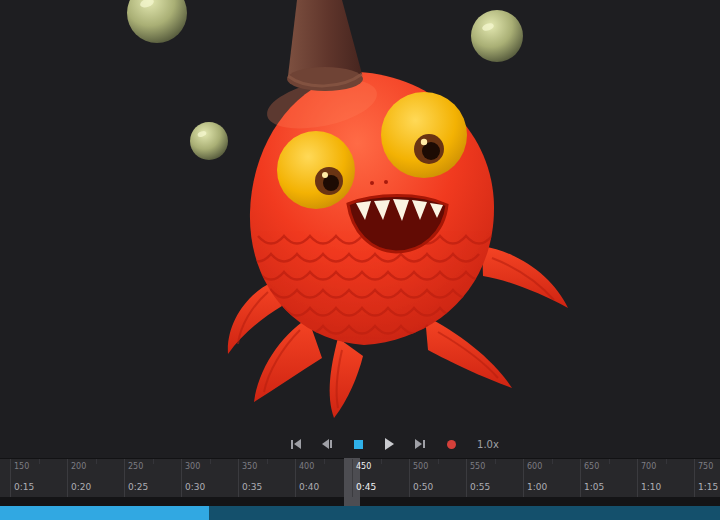 The width and height of the screenshot is (720, 520). Describe the element at coordinates (104, 513) in the screenshot. I see `scrollbar-thumb` at that location.